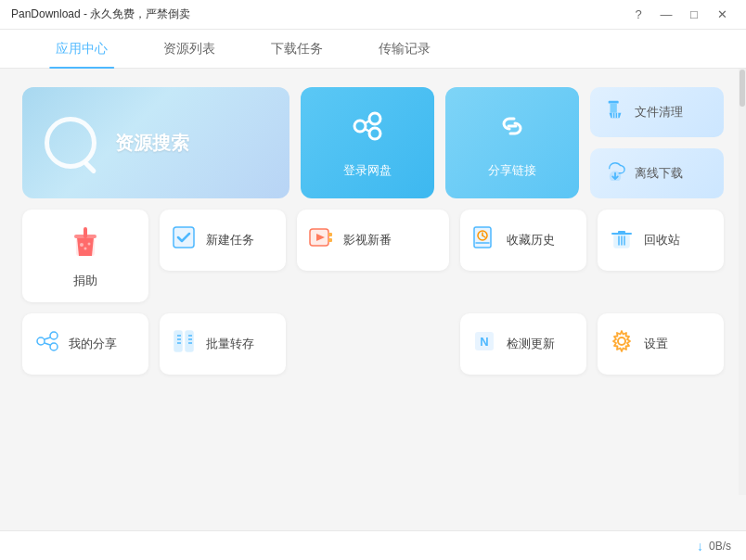 This screenshot has height=560, width=746. I want to click on tab-bar: 应用中心 资源列表 下载任务 传输记录, so click(373, 49).